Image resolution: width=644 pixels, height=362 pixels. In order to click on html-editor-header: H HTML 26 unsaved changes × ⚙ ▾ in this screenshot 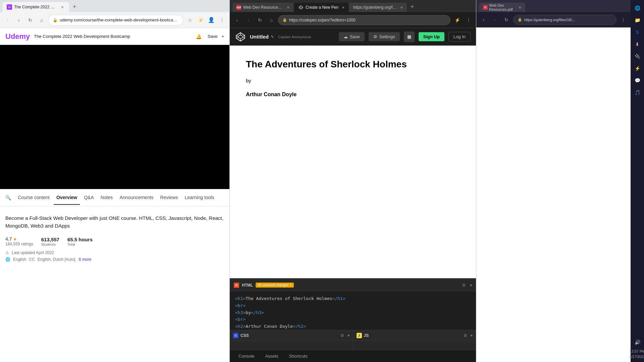, I will do `click(353, 285)`.